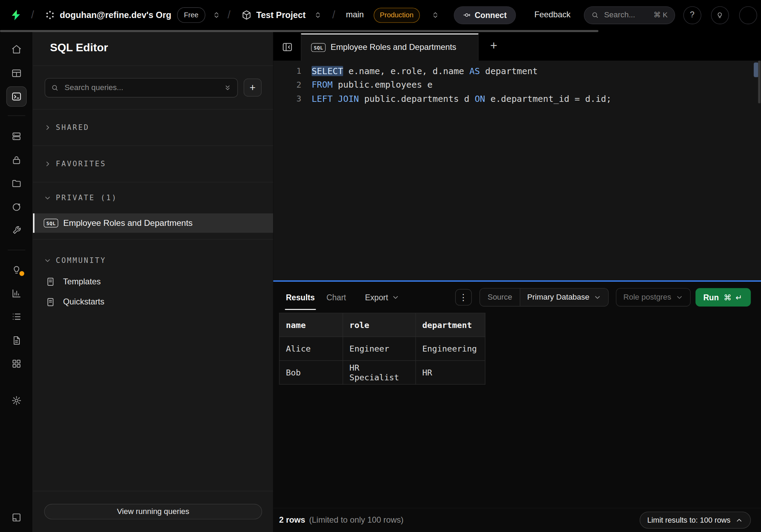 The height and width of the screenshot is (532, 761). What do you see at coordinates (372, 85) in the screenshot?
I see `code-text: FROM public.employees e` at bounding box center [372, 85].